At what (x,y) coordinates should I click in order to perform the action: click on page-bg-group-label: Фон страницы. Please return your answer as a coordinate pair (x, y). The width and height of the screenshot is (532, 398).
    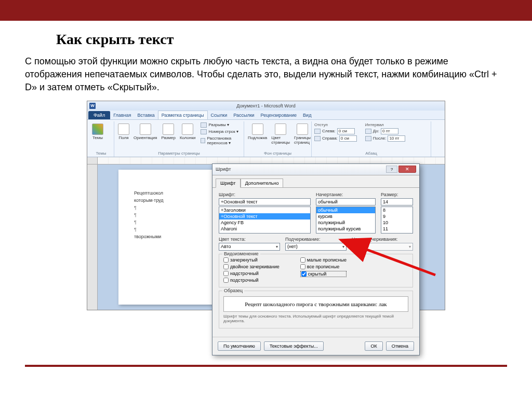
    Looking at the image, I should click on (277, 153).